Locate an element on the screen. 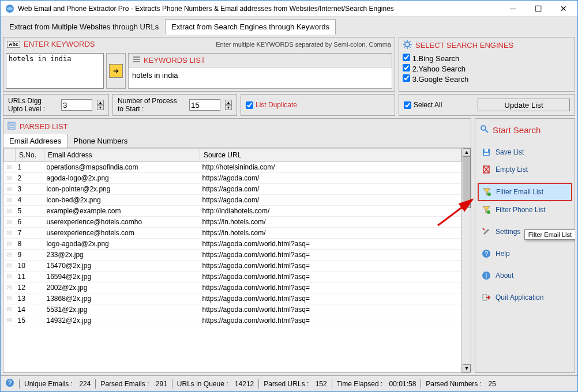  tab-label: Extract from Search Engines through Keyw… is located at coordinates (250, 27).